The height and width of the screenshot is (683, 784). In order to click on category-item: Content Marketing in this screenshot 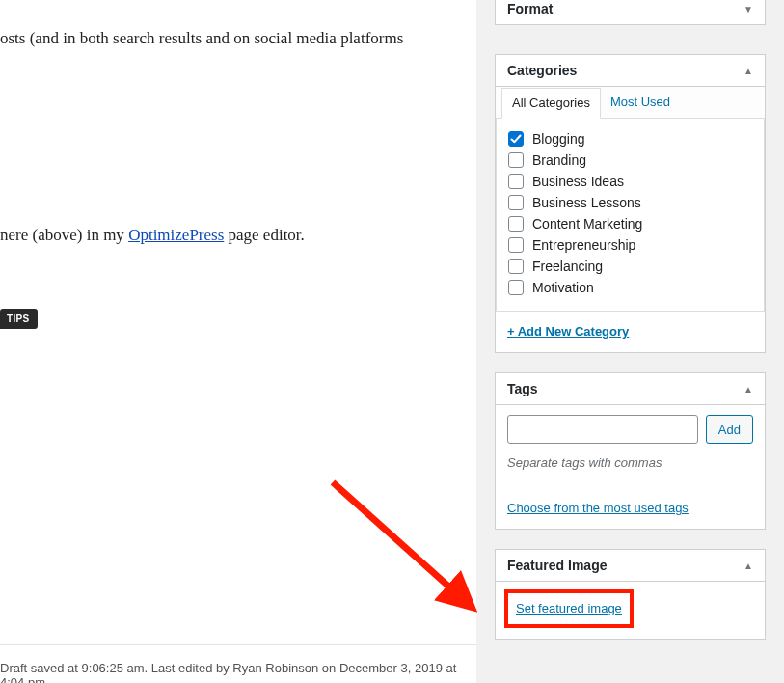, I will do `click(631, 224)`.